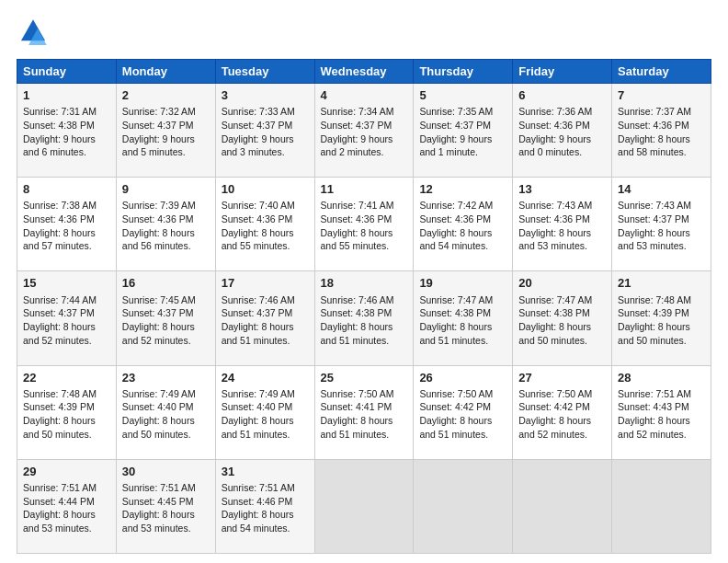 The image size is (728, 563). What do you see at coordinates (67, 506) in the screenshot?
I see `day-cell: 29Sunrise: 7:51 AMSunset: 4:44 PMDayligh…` at bounding box center [67, 506].